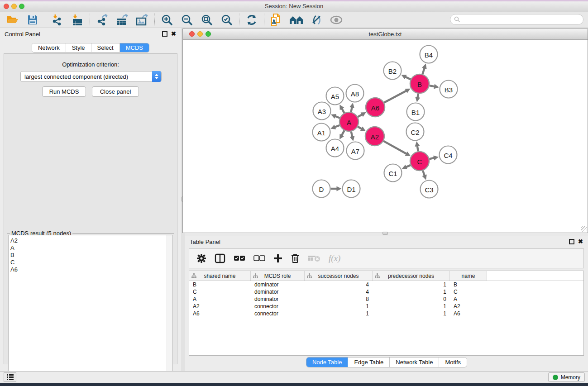 The width and height of the screenshot is (588, 386). I want to click on memory-button: Memory, so click(567, 377).